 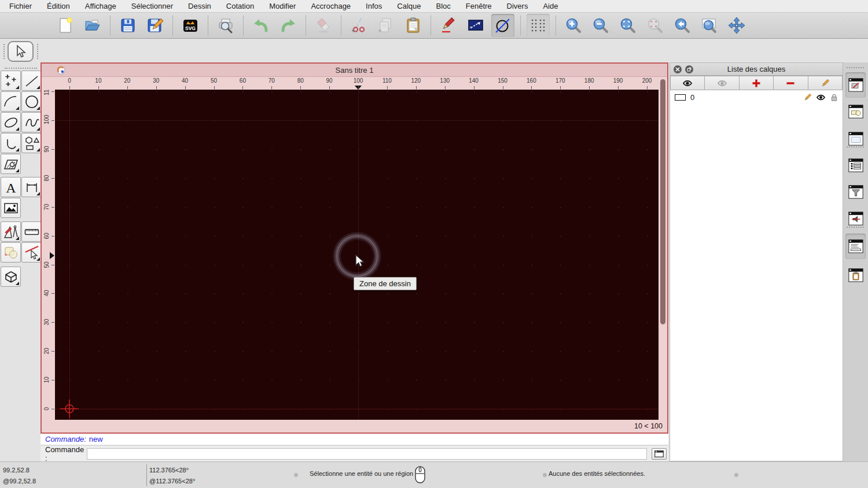 I want to click on order-shapes-icon, so click(x=11, y=253).